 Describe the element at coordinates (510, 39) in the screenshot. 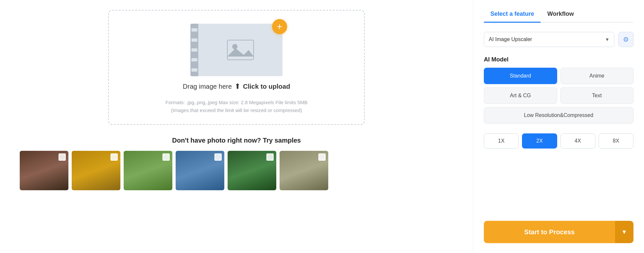

I see `feature-dropdown-value: AI Image Upscaler` at that location.